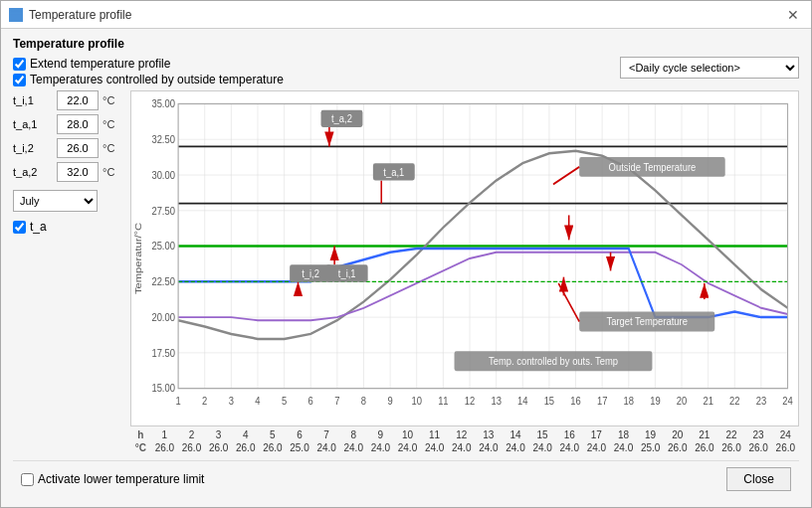 The image size is (812, 508). Describe the element at coordinates (273, 435) in the screenshot. I see `table-cell: 5` at that location.